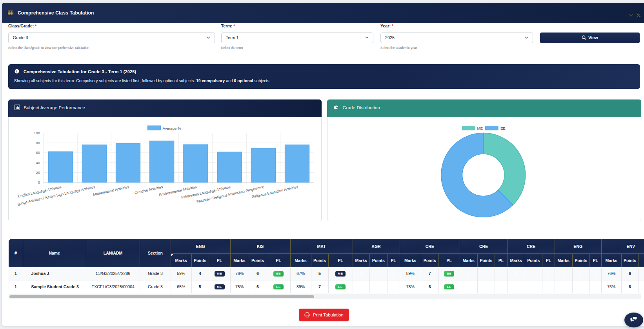 Image resolution: width=644 pixels, height=329 pixels. What do you see at coordinates (38, 172) in the screenshot?
I see `svg-text: 20` at bounding box center [38, 172].